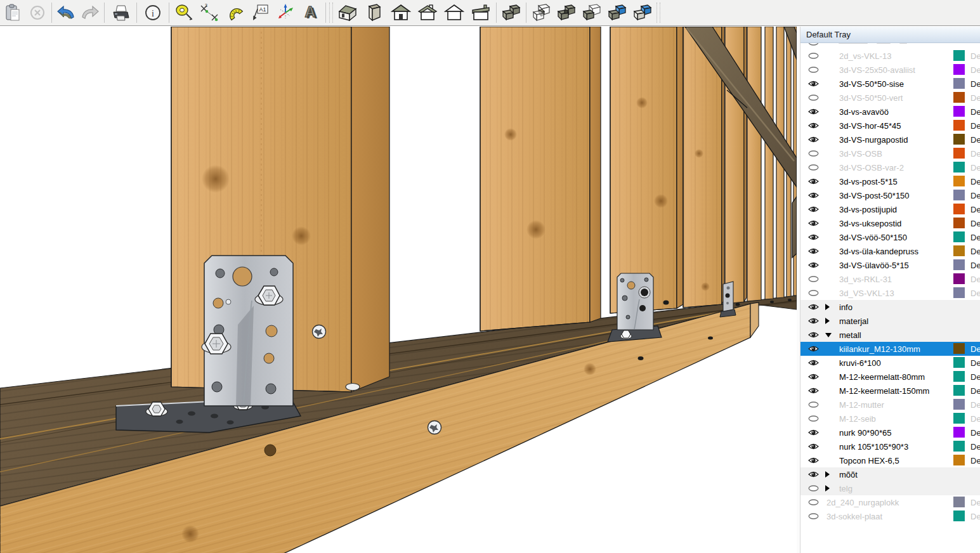  Describe the element at coordinates (891, 56) in the screenshot. I see `tag-row: 2d_vs-VKL-13De` at that location.